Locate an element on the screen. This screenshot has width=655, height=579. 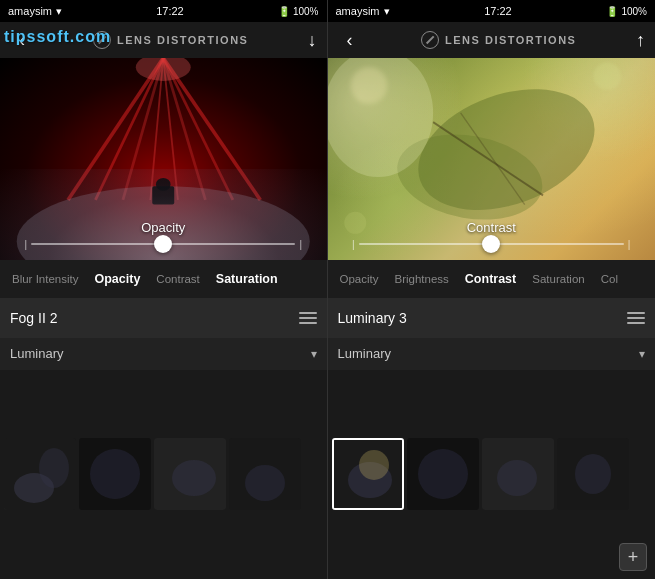
slider-rail-left is located at coordinates (163, 244).